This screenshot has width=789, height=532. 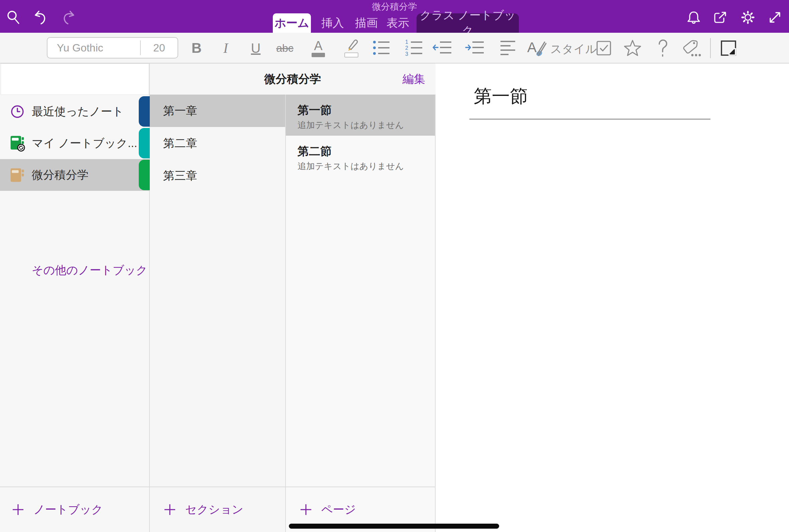 What do you see at coordinates (692, 48) in the screenshot?
I see `more-tags-icon` at bounding box center [692, 48].